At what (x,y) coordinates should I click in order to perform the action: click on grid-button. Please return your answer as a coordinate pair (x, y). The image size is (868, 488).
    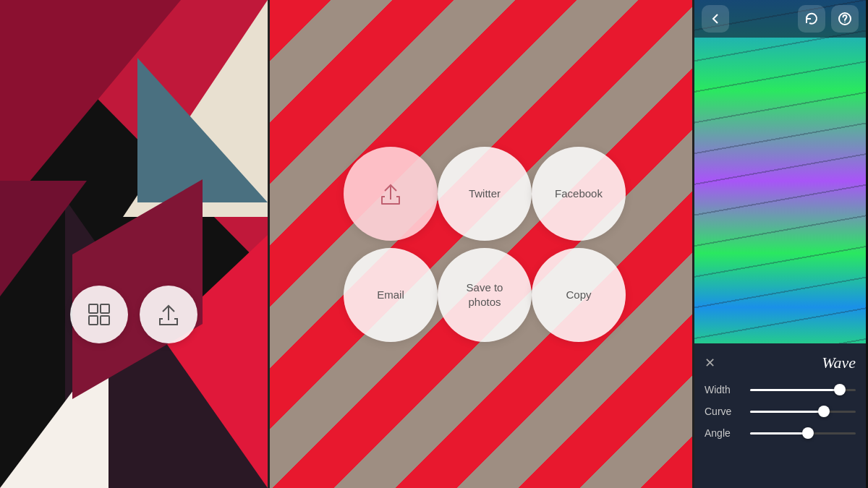
    Looking at the image, I should click on (99, 314).